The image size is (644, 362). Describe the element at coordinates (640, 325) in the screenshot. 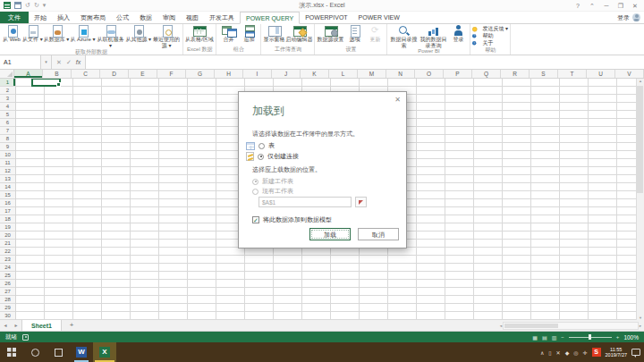

I see `scroll-right-icon: ►` at that location.